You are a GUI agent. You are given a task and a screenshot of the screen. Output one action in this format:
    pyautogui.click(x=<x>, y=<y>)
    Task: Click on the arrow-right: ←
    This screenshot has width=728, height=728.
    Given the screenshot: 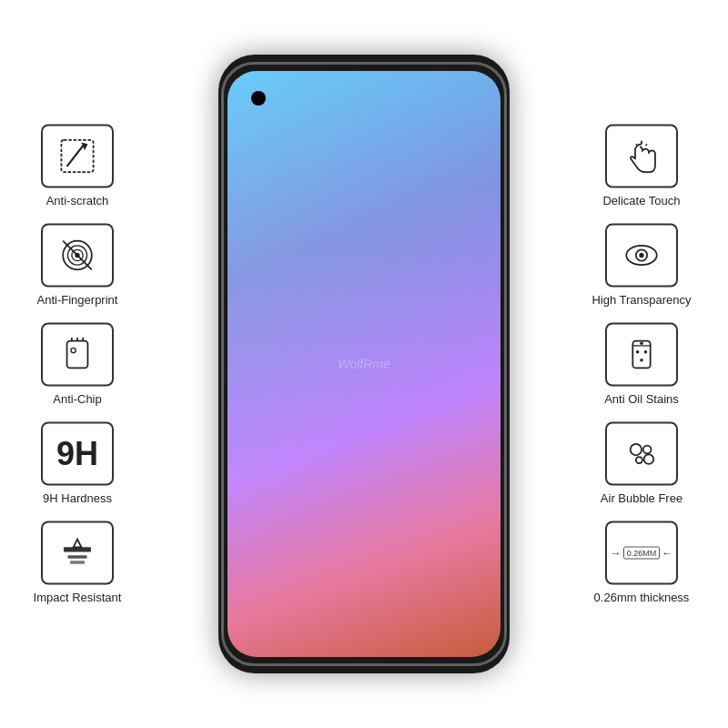 What is the action you would take?
    pyautogui.click(x=667, y=553)
    